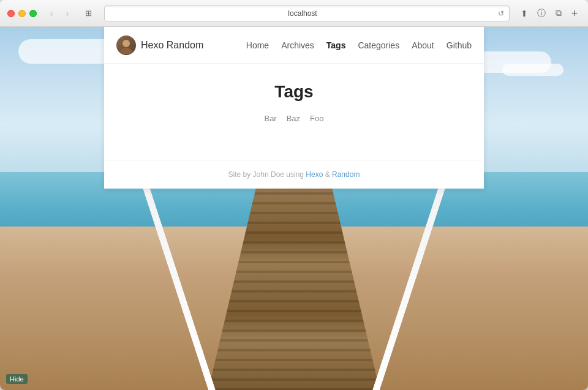  Describe the element at coordinates (172, 45) in the screenshot. I see `site-title: Hexo Random` at that location.